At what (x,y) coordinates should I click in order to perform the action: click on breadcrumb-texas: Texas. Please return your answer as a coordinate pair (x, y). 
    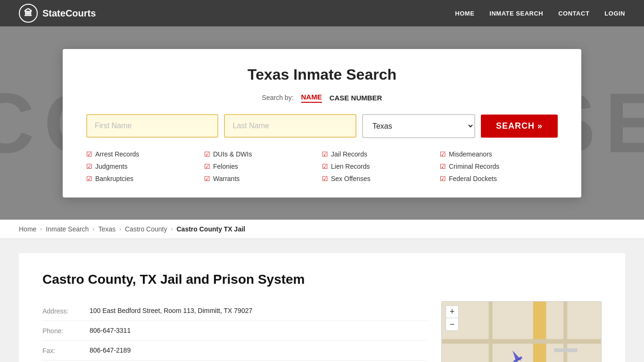
    Looking at the image, I should click on (107, 229).